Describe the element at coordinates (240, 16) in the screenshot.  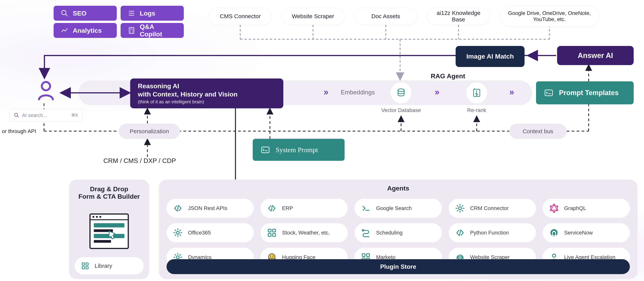
I see `source-cms: CMS Connector` at that location.